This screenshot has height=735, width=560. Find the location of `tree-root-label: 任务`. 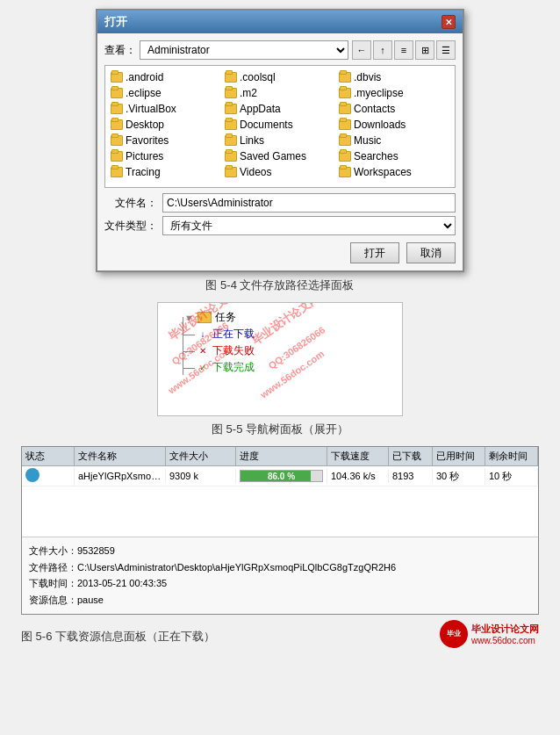

tree-root-label: 任务 is located at coordinates (226, 318).